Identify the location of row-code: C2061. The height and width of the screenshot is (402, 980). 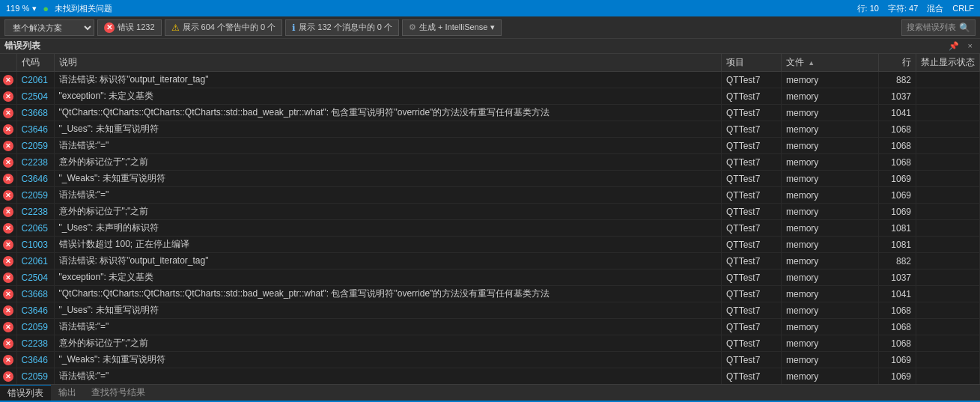
(35, 261).